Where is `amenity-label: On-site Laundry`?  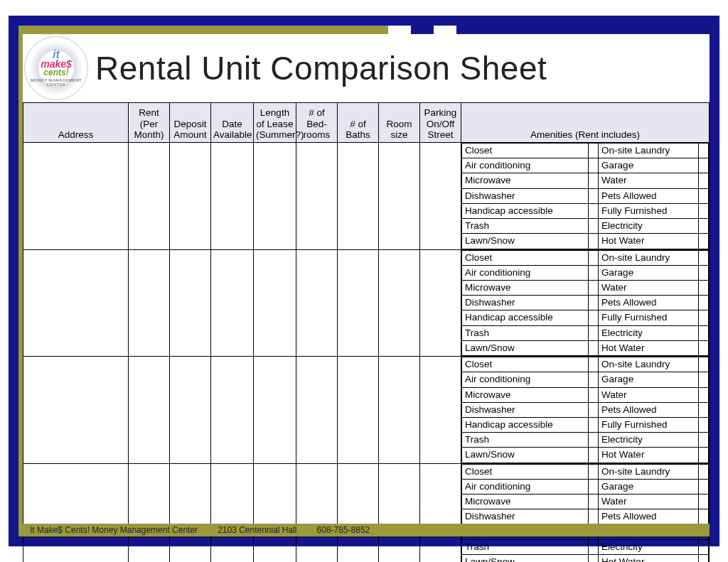
amenity-label: On-site Laundry is located at coordinates (648, 472).